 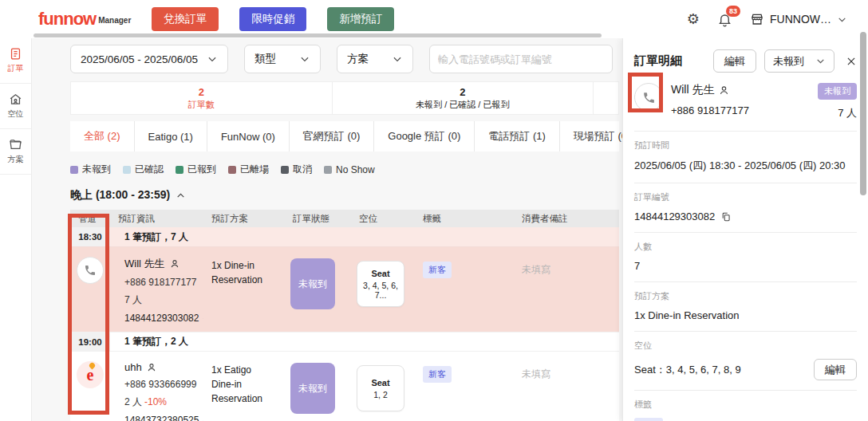 What do you see at coordinates (185, 19) in the screenshot?
I see `redeem-order-button: 兌換訂單` at bounding box center [185, 19].